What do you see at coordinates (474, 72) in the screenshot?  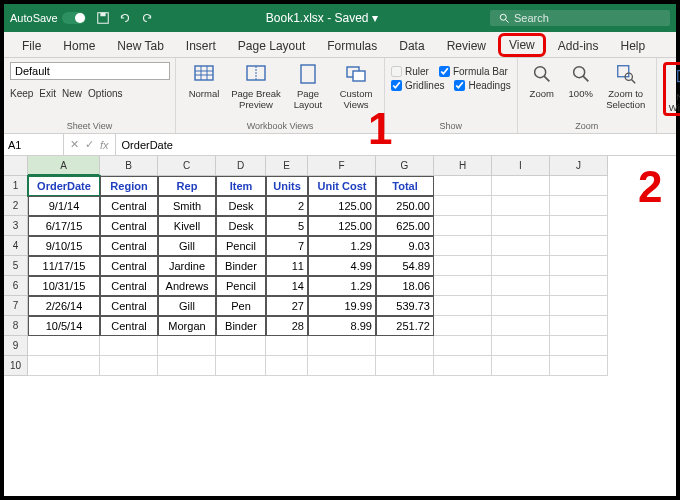 I see `formulabar-checkbox: Formula Bar` at bounding box center [474, 72].